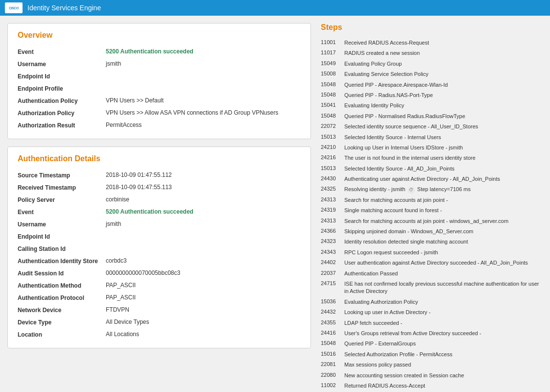 This screenshot has width=550, height=392. Describe the element at coordinates (331, 74) in the screenshot. I see `step-code: 15008` at that location.